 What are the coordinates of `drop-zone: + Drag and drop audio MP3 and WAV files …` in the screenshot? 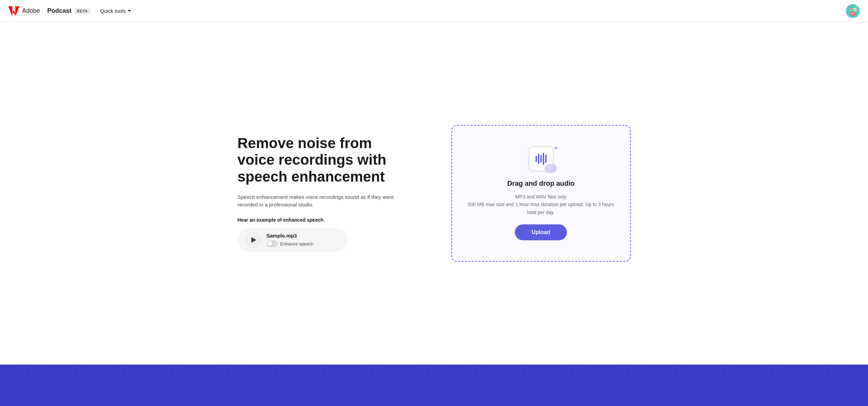 It's located at (541, 193).